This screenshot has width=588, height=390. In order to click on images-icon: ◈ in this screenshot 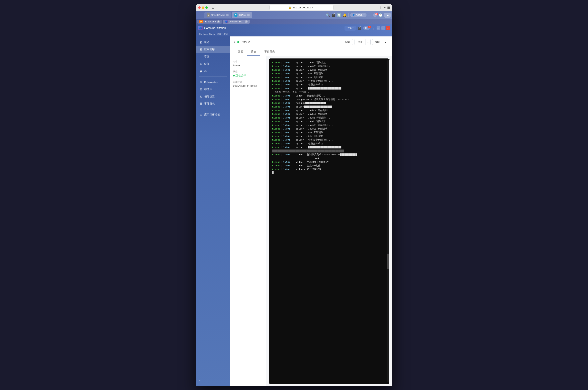, I will do `click(201, 64)`.